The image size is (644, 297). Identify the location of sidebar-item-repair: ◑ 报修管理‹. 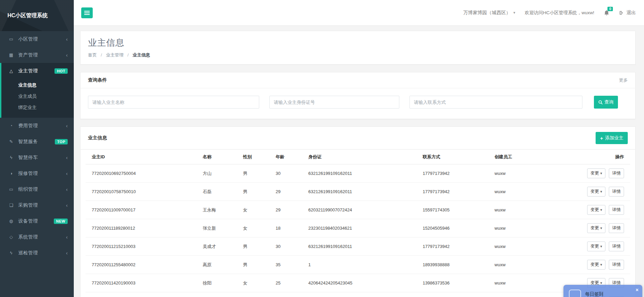
(38, 173).